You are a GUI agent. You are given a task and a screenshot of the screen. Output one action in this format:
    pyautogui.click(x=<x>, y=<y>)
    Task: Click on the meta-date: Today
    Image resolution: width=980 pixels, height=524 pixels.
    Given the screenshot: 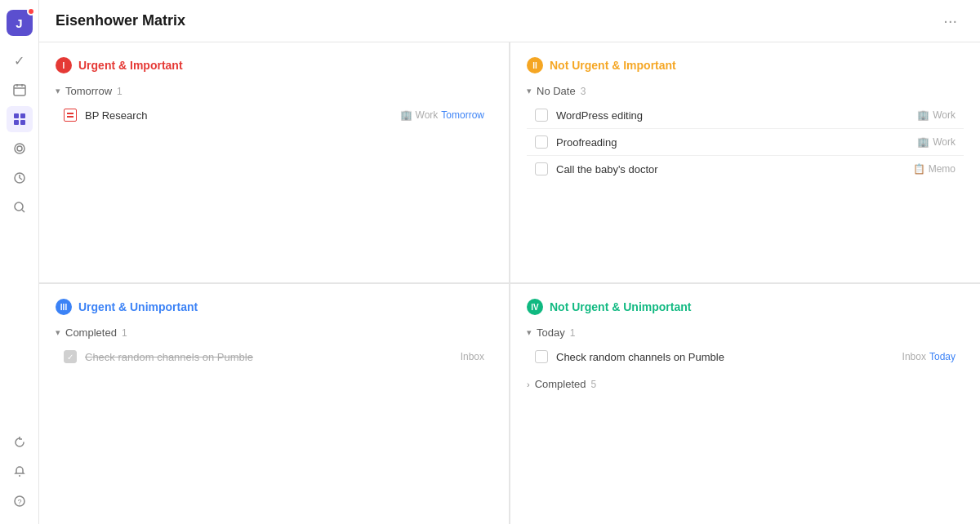 What is the action you would take?
    pyautogui.click(x=942, y=357)
    